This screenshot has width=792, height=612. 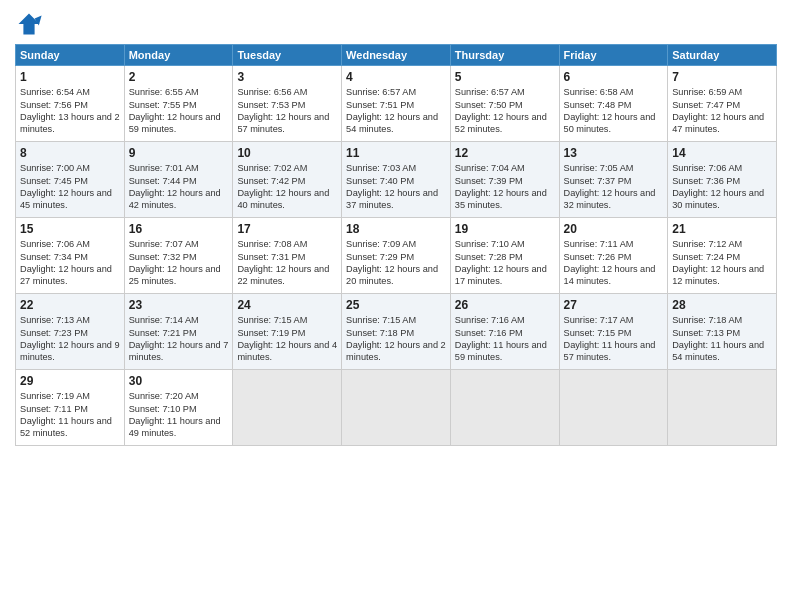 What do you see at coordinates (70, 153) in the screenshot?
I see `day-number: 8` at bounding box center [70, 153].